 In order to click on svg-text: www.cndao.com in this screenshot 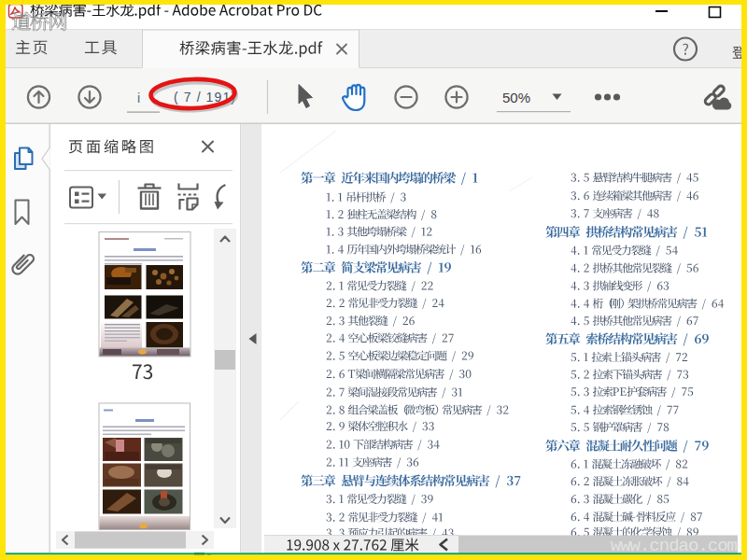, I will do `click(674, 546)`.